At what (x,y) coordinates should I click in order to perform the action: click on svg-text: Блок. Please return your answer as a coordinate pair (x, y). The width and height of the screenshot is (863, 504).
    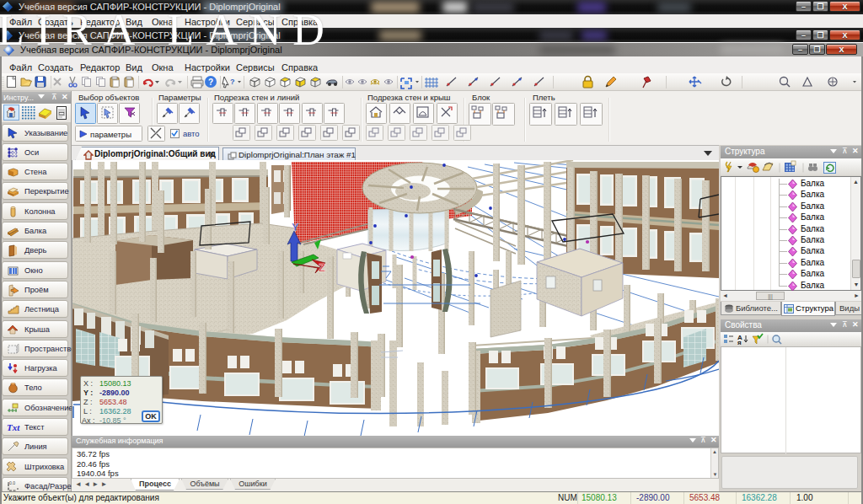
    Looking at the image, I should click on (481, 98).